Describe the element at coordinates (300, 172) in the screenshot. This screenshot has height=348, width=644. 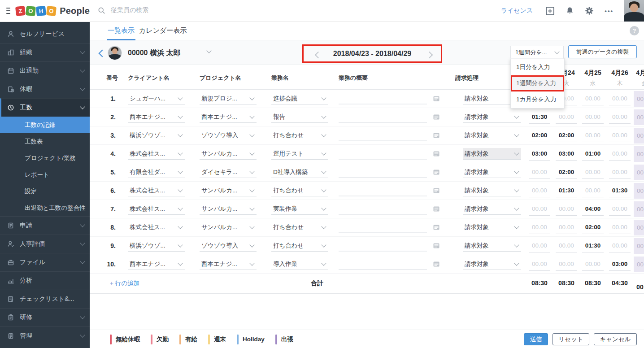
I see `task-select: D社導入構築` at that location.